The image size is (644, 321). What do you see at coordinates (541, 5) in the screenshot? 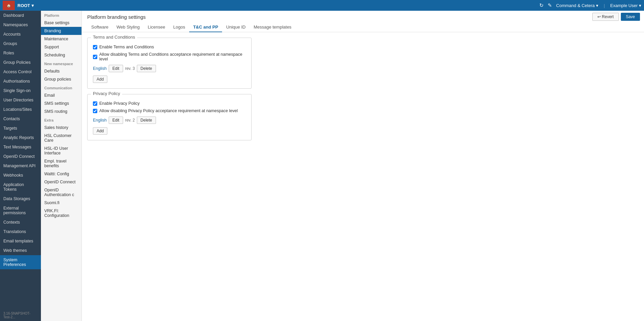
I see `refresh-icon: ↻` at bounding box center [541, 5].